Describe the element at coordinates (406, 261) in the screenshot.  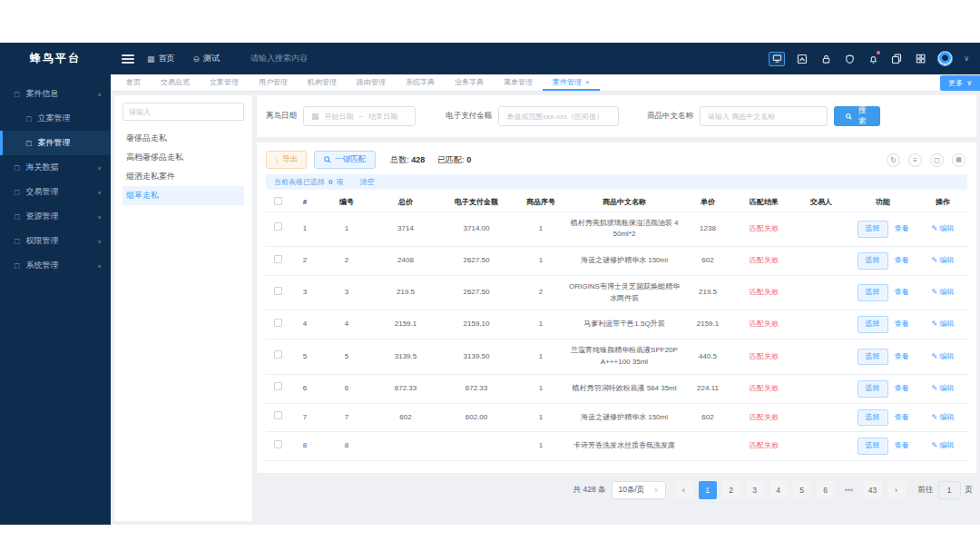
I see `cell: 2408` at that location.